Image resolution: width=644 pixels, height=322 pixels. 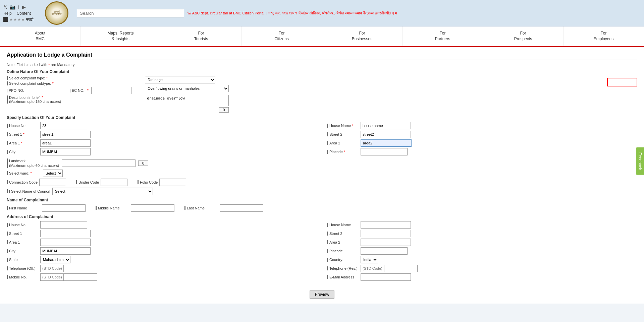 I want to click on connection-code-input, so click(x=53, y=182).